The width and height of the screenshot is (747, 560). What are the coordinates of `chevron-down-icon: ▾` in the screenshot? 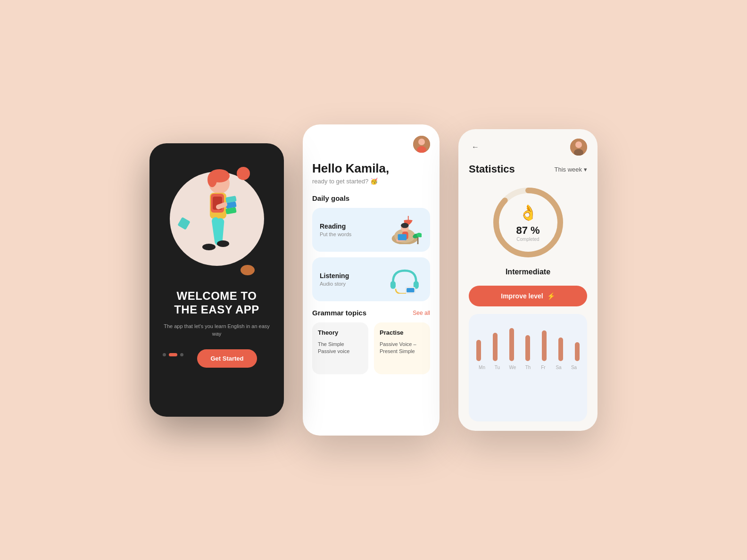 It's located at (586, 170).